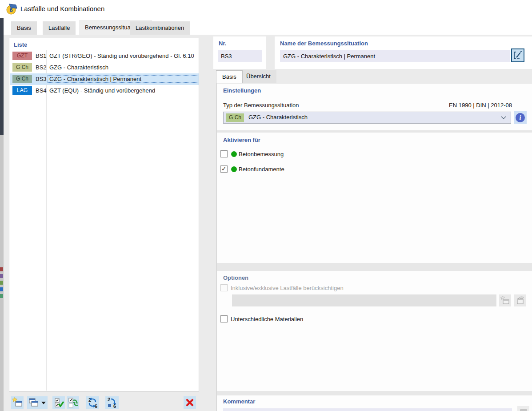  I want to click on main-tab-bar: Basis Lastfälle Bemessungssituationen La…, so click(268, 27).